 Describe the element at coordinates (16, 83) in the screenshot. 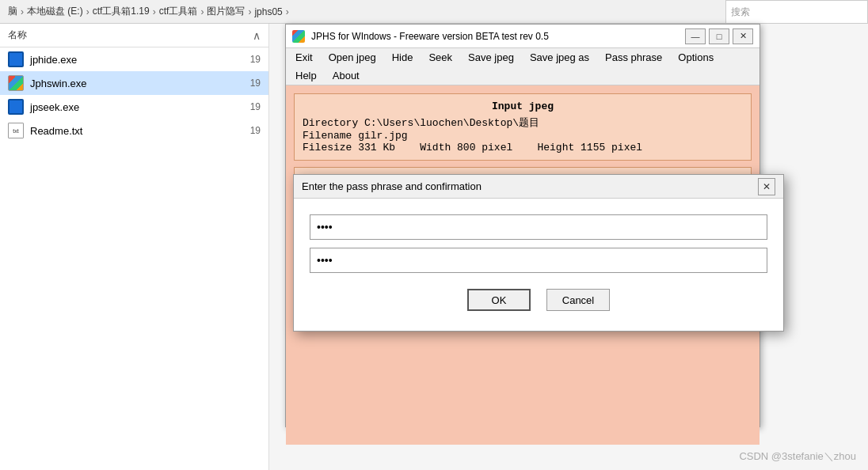

I see `file-icon-multicolor` at that location.